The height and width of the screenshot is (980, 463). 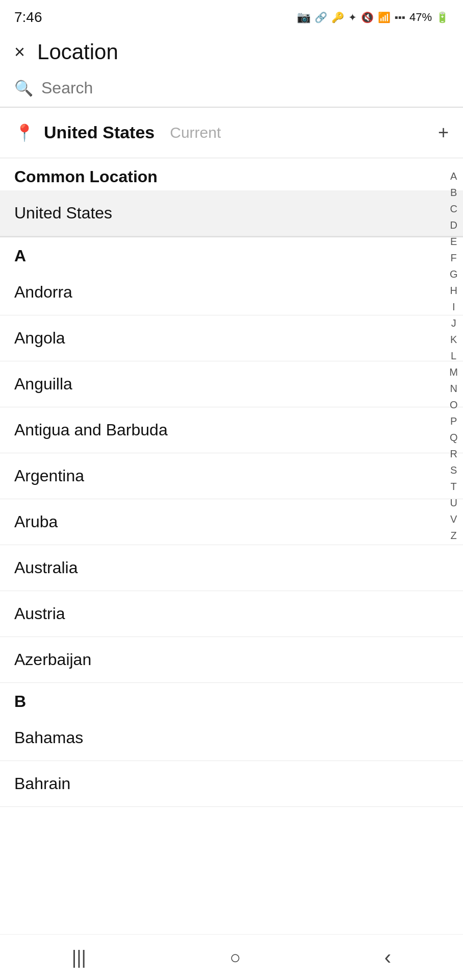 I want to click on page-title: Location, so click(x=78, y=52).